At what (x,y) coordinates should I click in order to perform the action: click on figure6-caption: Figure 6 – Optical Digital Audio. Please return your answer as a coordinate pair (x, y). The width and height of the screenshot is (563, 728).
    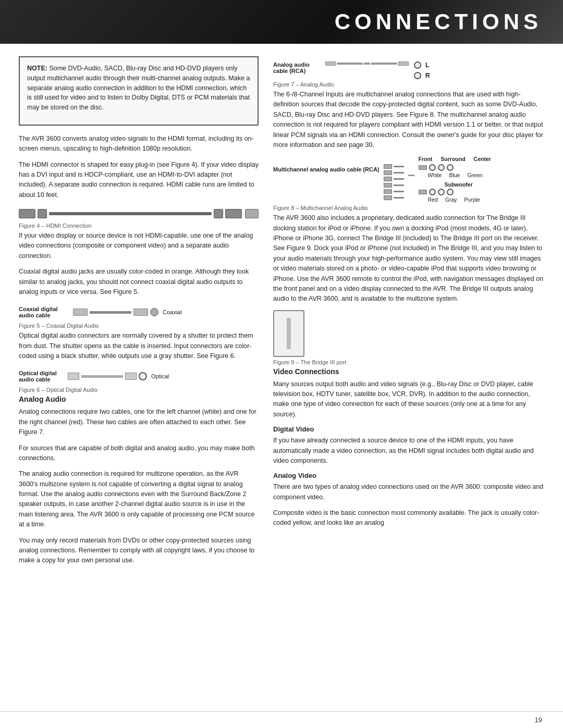
    Looking at the image, I should click on (139, 390).